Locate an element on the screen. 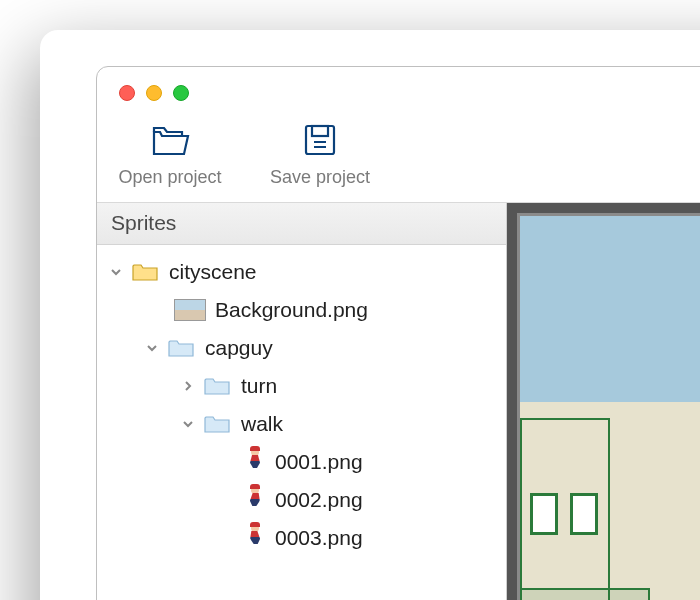 Image resolution: width=700 pixels, height=600 pixels. minimize-window-button is located at coordinates (154, 93).